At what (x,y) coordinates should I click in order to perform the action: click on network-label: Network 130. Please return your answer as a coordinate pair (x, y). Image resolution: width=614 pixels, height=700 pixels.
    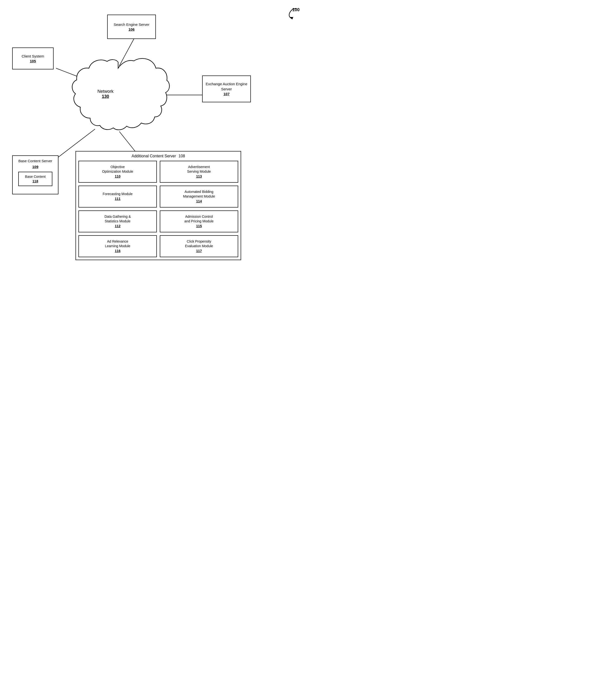
    Looking at the image, I should click on (105, 94).